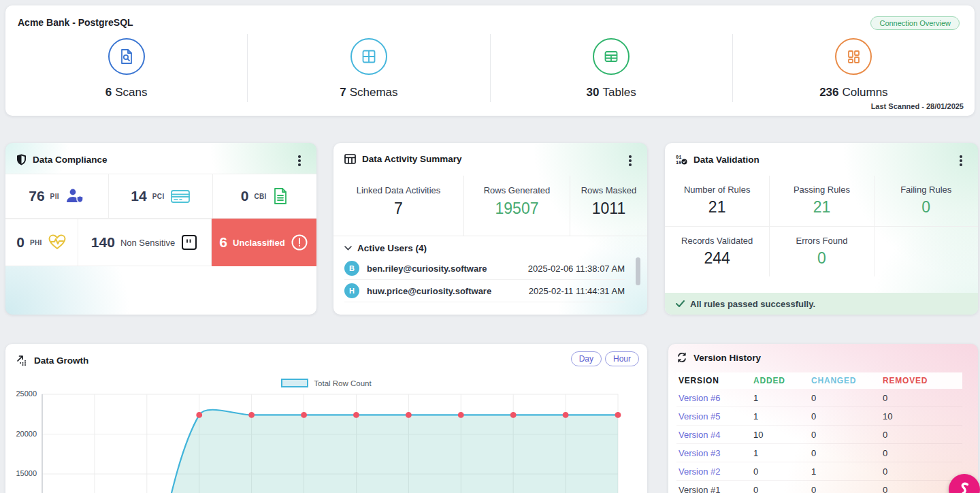  What do you see at coordinates (369, 68) in the screenshot?
I see `stat-schemas: 7Schemas` at bounding box center [369, 68].